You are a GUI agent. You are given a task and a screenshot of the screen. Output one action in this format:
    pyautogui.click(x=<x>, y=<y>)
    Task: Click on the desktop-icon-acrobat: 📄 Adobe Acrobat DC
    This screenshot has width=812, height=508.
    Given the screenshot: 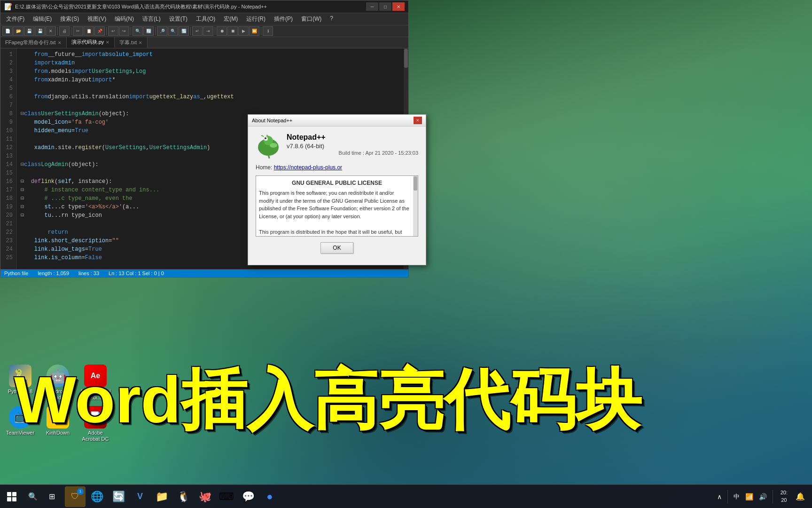 What is the action you would take?
    pyautogui.click(x=95, y=424)
    